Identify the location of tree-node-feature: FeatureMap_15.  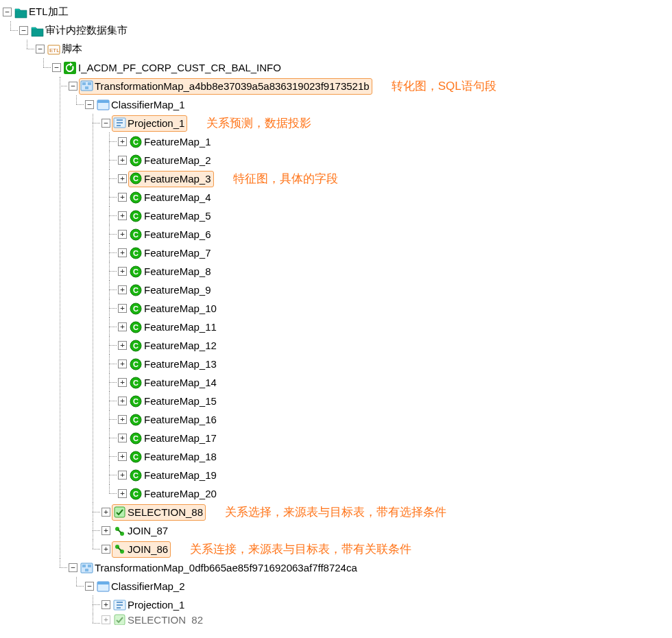
(395, 401).